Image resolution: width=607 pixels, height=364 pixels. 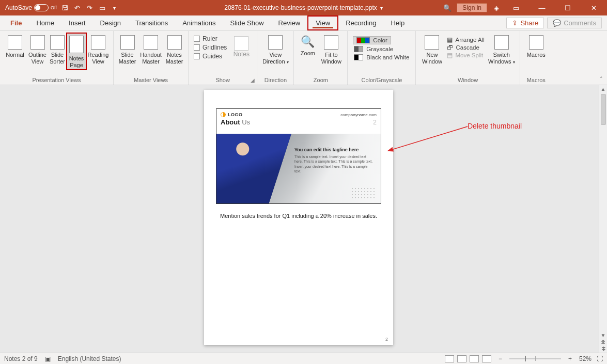 What do you see at coordinates (323, 23) in the screenshot?
I see `tab-view: View` at bounding box center [323, 23].